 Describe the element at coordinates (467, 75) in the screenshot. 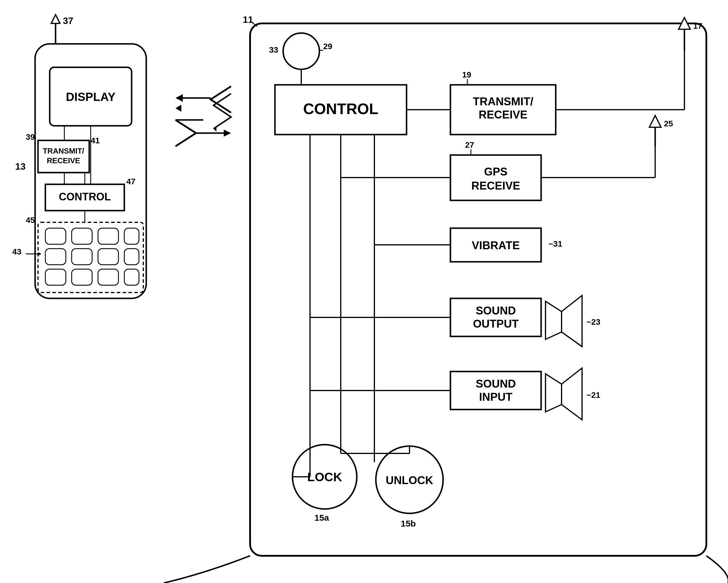

I see `label-19: 19` at that location.